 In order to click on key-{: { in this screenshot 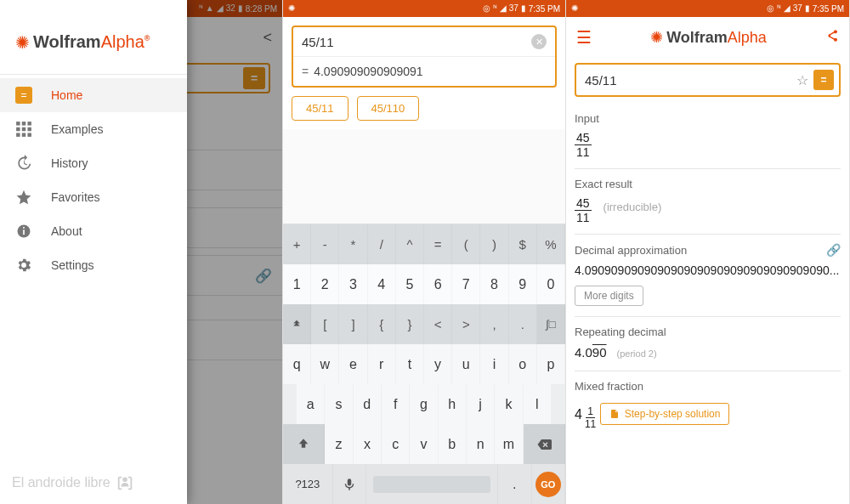, I will do `click(382, 325)`.